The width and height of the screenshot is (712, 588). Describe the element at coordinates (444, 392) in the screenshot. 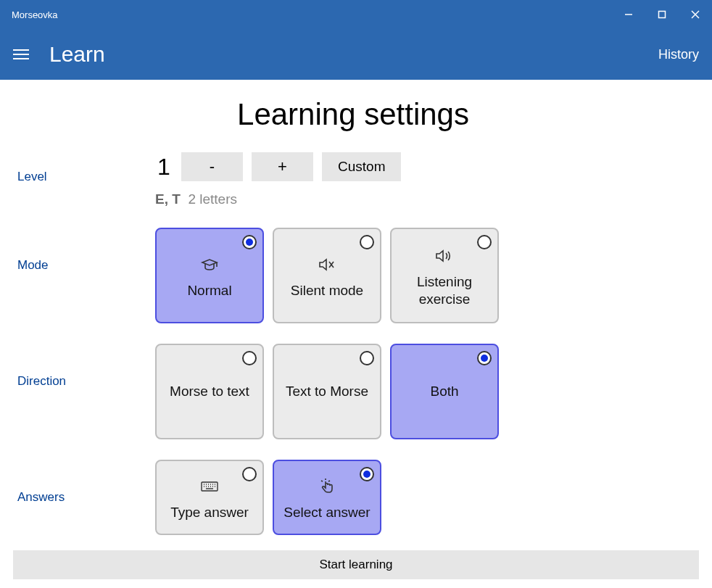

I see `direction-option-both: Both` at that location.